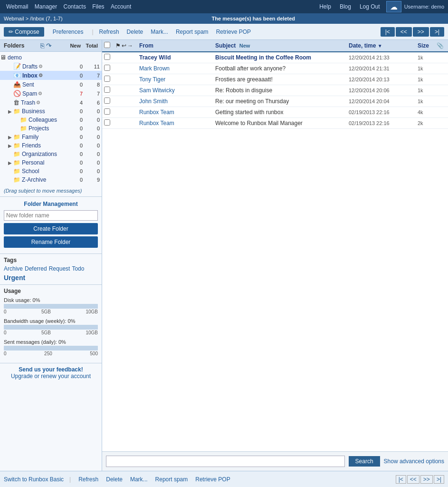 This screenshot has width=448, height=487. I want to click on tag-request: Request, so click(60, 269).